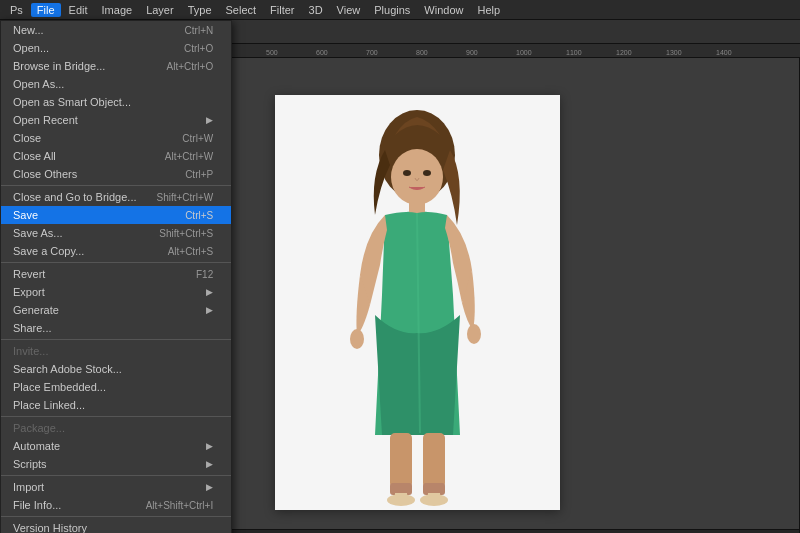  Describe the element at coordinates (30, 464) in the screenshot. I see `menu-item-label: Scripts` at that location.